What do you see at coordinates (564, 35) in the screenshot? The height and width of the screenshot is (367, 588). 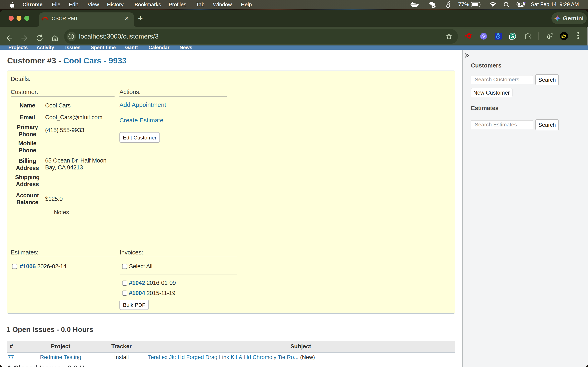 I see `svg-text: Barrette` at bounding box center [564, 35].